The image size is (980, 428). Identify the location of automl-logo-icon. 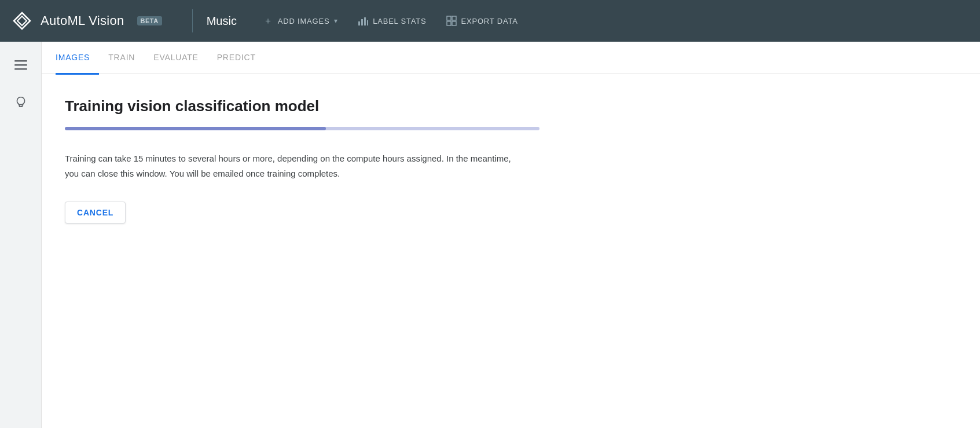
(22, 21).